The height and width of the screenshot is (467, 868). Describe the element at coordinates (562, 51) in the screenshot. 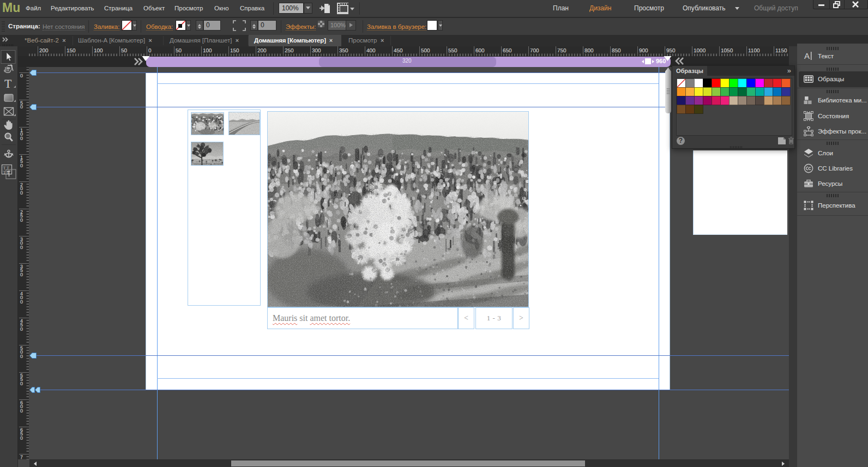

I see `svg-text: 750` at that location.